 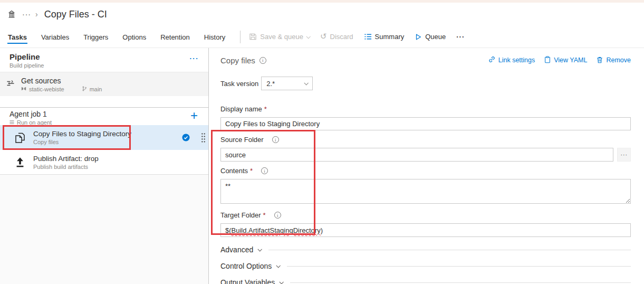 I want to click on display-name-input, so click(x=426, y=124).